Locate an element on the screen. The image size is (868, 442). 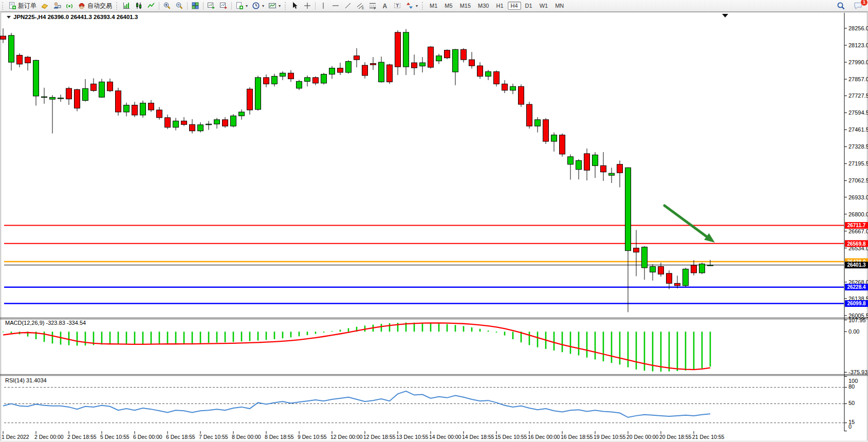
timeframe-button-D1: D1 is located at coordinates (529, 6).